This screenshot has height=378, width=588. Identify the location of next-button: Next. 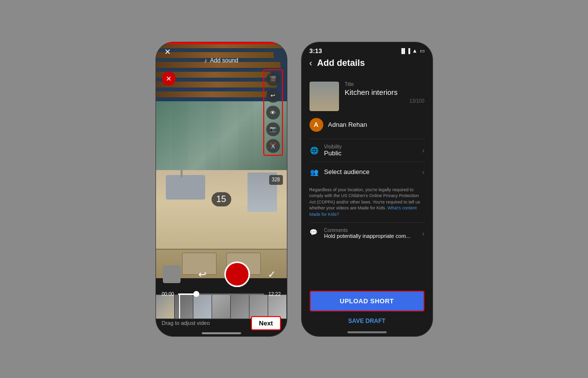
(266, 323).